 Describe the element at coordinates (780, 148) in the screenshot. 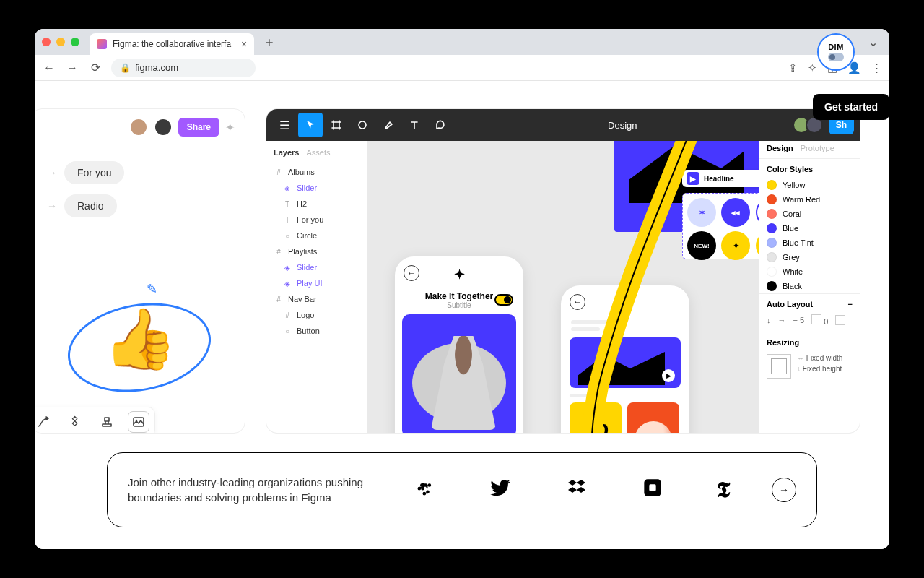

I see `tab-design: Design` at that location.